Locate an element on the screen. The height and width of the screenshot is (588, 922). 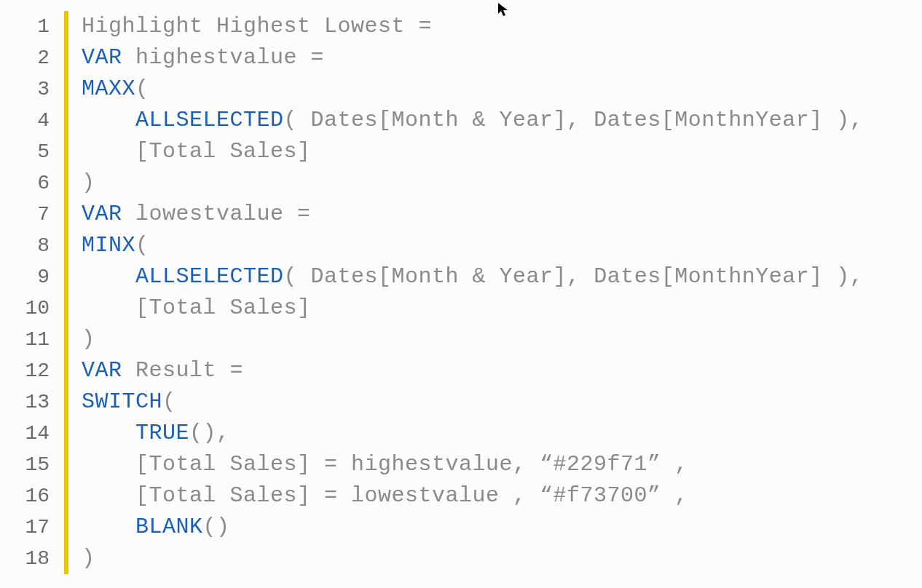
function-token: MAXX is located at coordinates (109, 89).